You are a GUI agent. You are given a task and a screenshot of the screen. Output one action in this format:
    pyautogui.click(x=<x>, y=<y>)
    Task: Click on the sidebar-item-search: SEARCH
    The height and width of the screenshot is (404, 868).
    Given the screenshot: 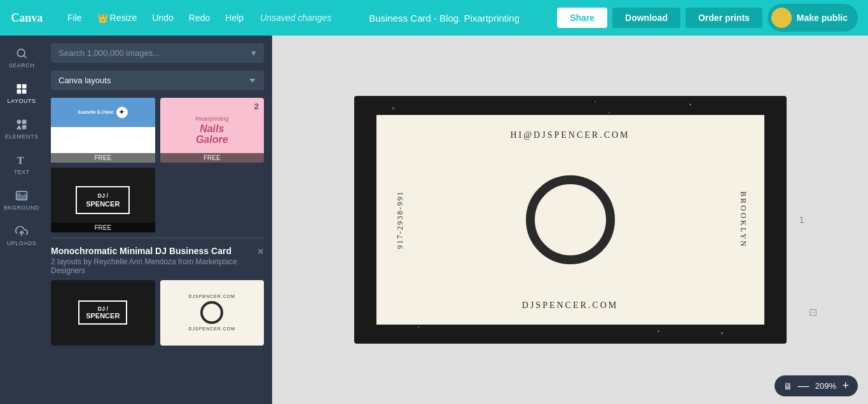 What is the action you would take?
    pyautogui.click(x=22, y=58)
    